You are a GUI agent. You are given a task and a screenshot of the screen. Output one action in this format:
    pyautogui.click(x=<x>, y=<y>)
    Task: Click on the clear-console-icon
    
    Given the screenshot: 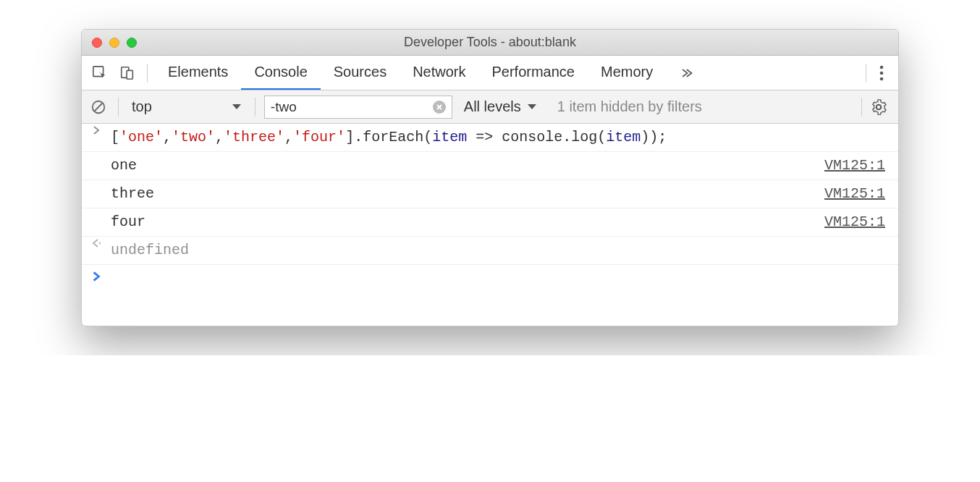 What is the action you would take?
    pyautogui.click(x=98, y=107)
    